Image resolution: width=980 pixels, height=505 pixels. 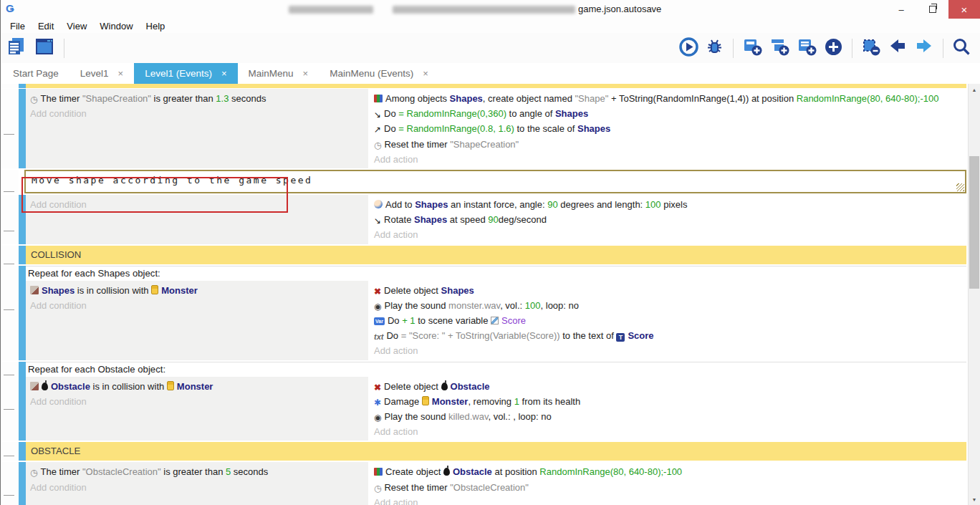 What do you see at coordinates (702, 99) in the screenshot?
I see `text-segment: + ToString(RandomInRange(1,4)) at positi…` at bounding box center [702, 99].